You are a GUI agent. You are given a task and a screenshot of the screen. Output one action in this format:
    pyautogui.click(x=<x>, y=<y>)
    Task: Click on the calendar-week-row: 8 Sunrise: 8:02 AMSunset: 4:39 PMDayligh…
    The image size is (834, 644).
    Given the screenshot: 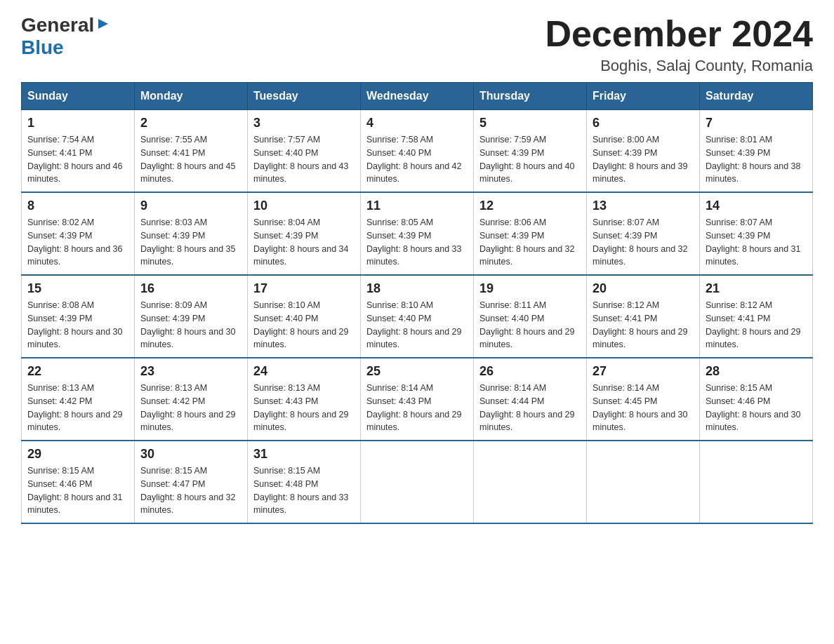 What is the action you would take?
    pyautogui.click(x=417, y=234)
    